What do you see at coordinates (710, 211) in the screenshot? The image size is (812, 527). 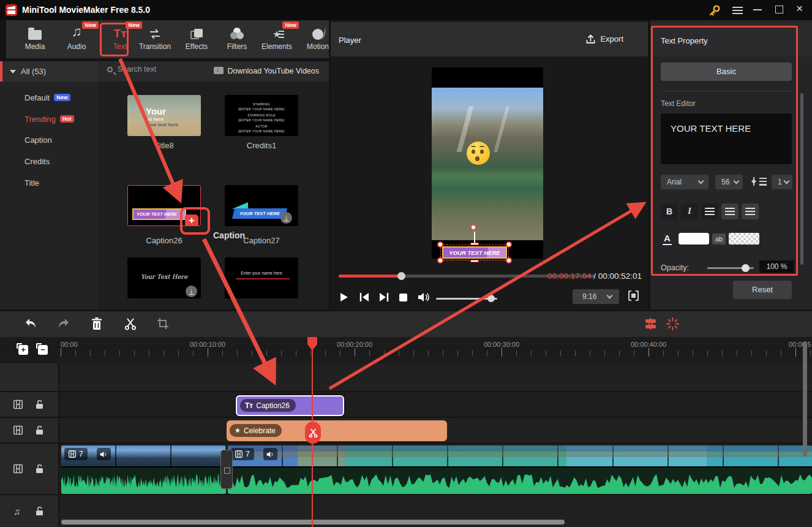 I see `align-left-button` at bounding box center [710, 211].